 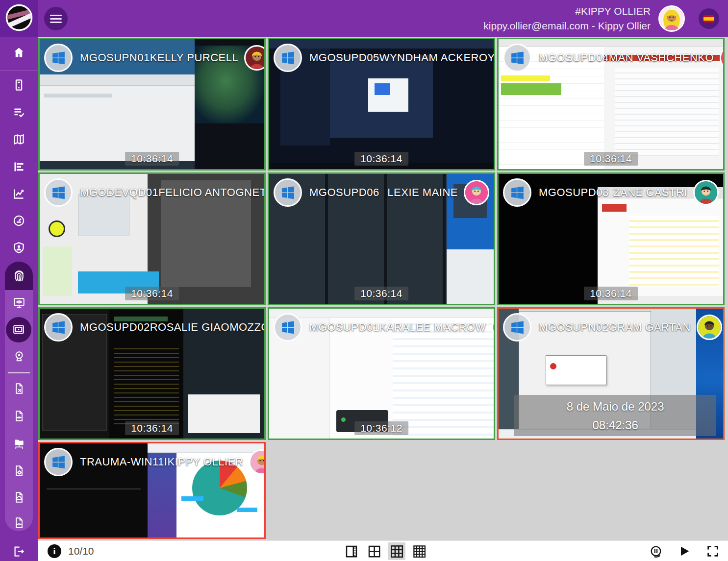 I want to click on group-name: #KIPPY OLLIER, so click(x=567, y=11).